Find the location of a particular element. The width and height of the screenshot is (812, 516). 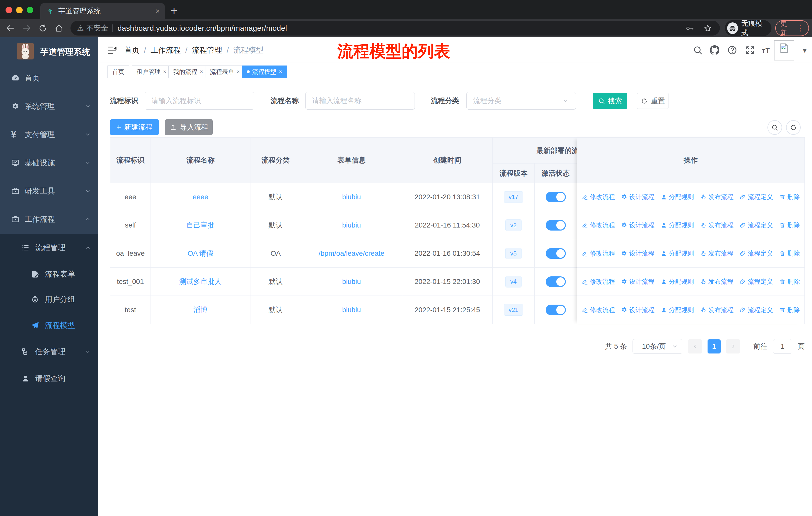

sidebar-item-task-mgmt: 任务管理 is located at coordinates (49, 352).